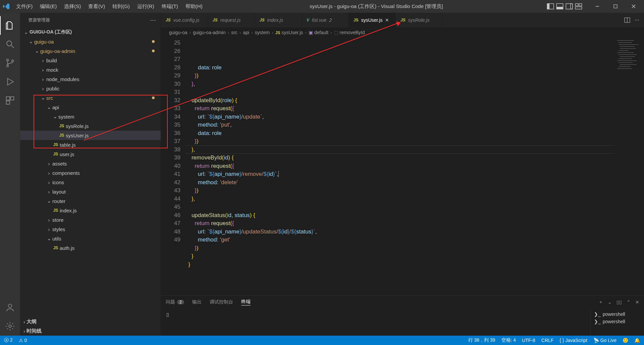 Image resolution: width=644 pixels, height=345 pixels. Describe the element at coordinates (8, 340) in the screenshot. I see `status-errors: ⓧ 2` at that location.